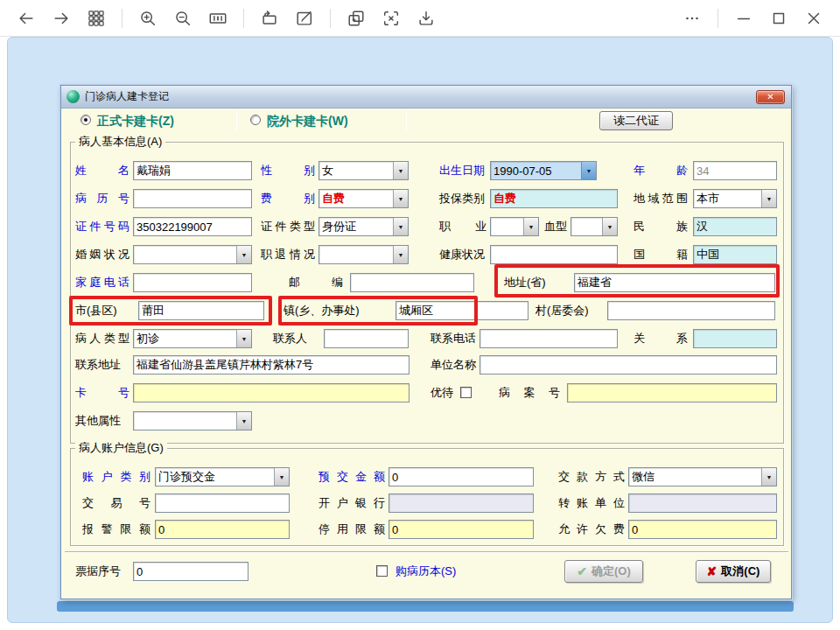  I want to click on blood-type-label: 血型, so click(556, 227).